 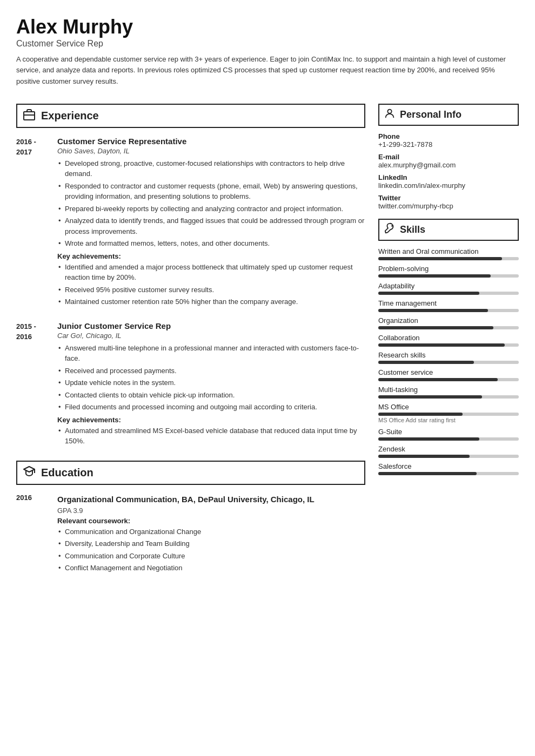 What do you see at coordinates (449, 413) in the screenshot?
I see `skill-item-9: MS OfficeMS Office Add star rating first` at bounding box center [449, 413].